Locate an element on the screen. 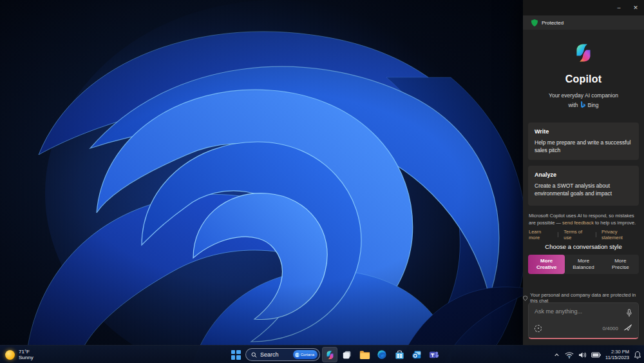 This screenshot has height=363, width=644. start-button is located at coordinates (236, 355).